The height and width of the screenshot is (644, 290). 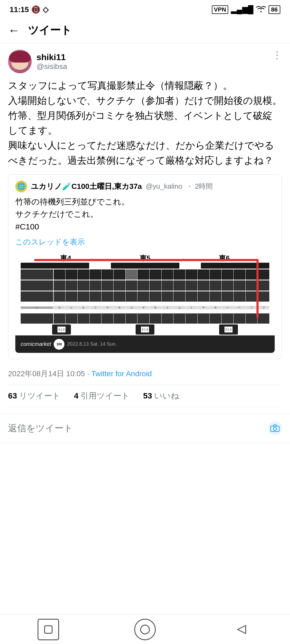 What do you see at coordinates (41, 428) in the screenshot?
I see `reply-placeholder: 返信をツイート` at bounding box center [41, 428].